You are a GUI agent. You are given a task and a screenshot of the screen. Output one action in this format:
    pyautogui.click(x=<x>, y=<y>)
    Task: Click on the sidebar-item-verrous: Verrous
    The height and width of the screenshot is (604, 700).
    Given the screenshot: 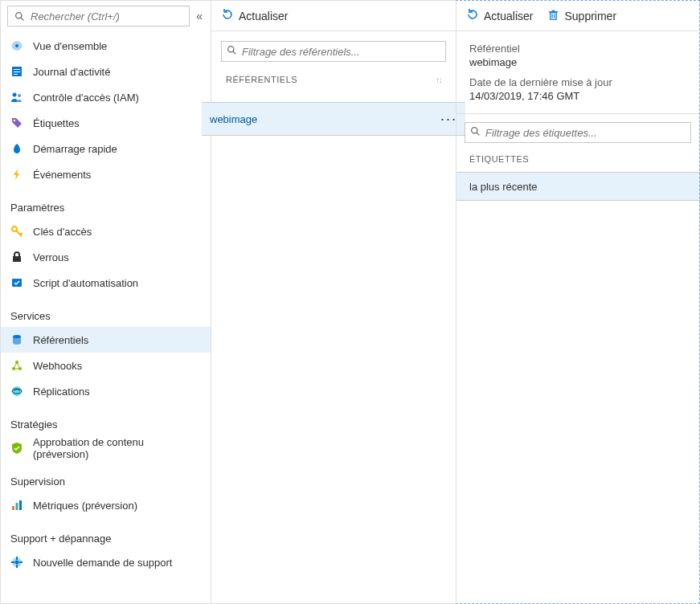 What is the action you would take?
    pyautogui.click(x=106, y=257)
    